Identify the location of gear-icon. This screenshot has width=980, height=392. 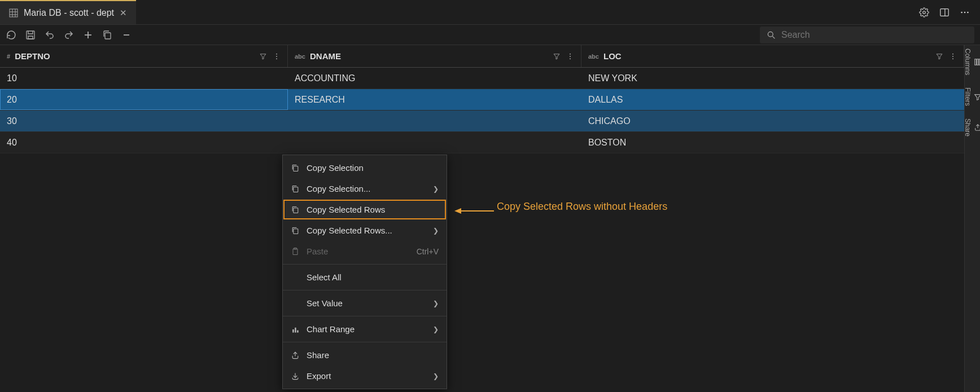
(924, 12).